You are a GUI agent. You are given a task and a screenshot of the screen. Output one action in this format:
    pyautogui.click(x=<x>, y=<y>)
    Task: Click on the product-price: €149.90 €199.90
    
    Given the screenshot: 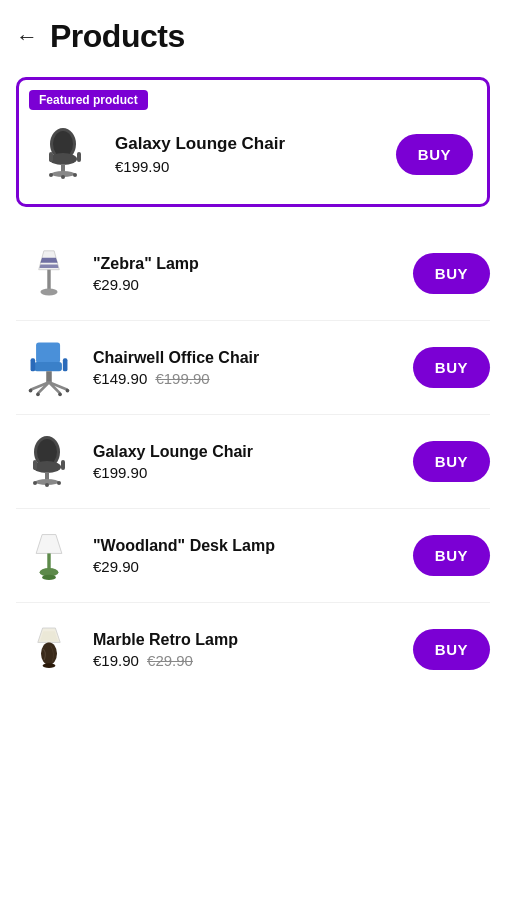 What is the action you would take?
    pyautogui.click(x=253, y=378)
    